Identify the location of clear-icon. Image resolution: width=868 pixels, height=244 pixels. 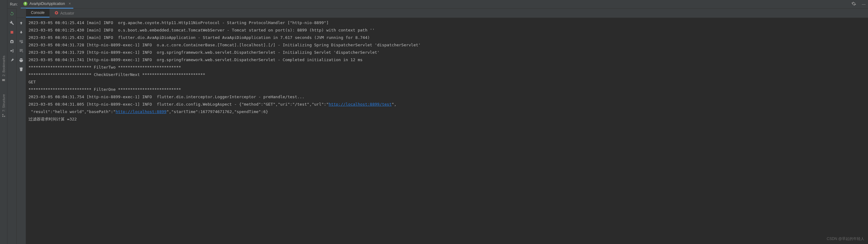
(22, 69).